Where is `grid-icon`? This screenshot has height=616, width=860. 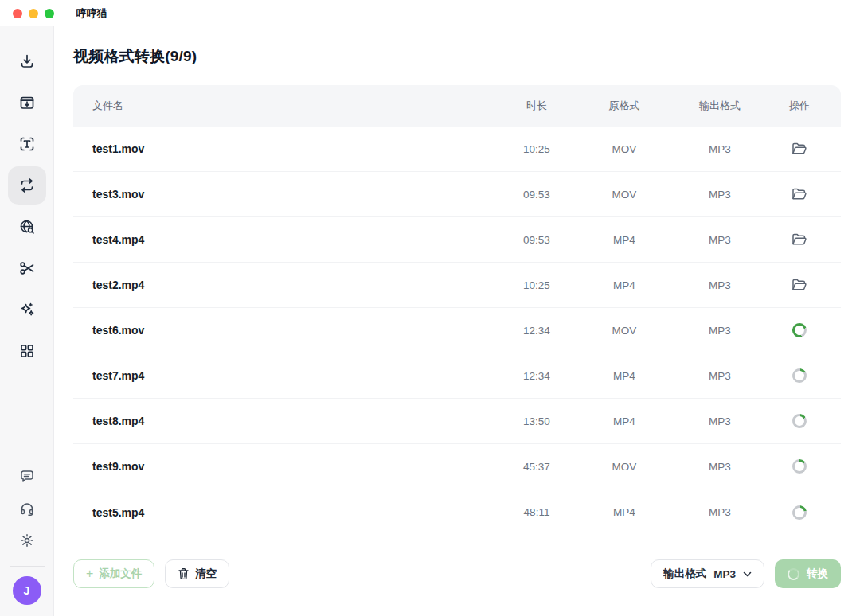
grid-icon is located at coordinates (27, 351).